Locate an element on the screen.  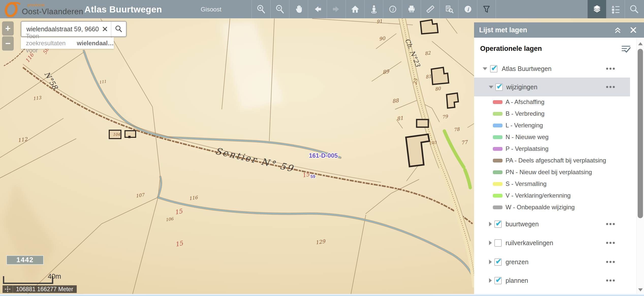
search-panel-button is located at coordinates (634, 9).